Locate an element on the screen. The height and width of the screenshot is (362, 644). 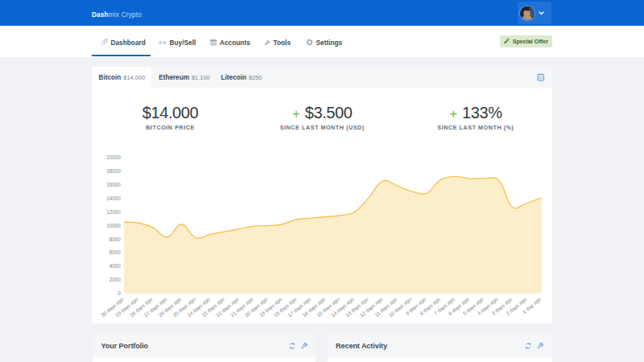
svg-text: 2000 is located at coordinates (116, 280).